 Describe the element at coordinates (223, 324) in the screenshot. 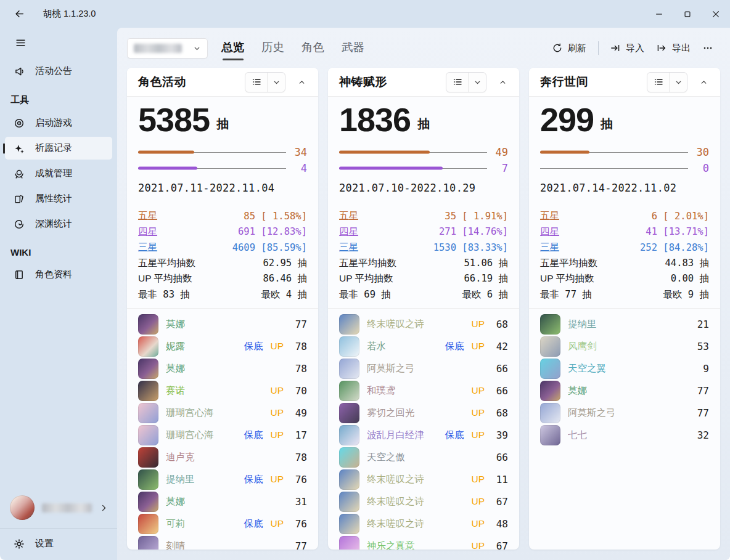

I see `pull-item-row: 莫娜77` at that location.